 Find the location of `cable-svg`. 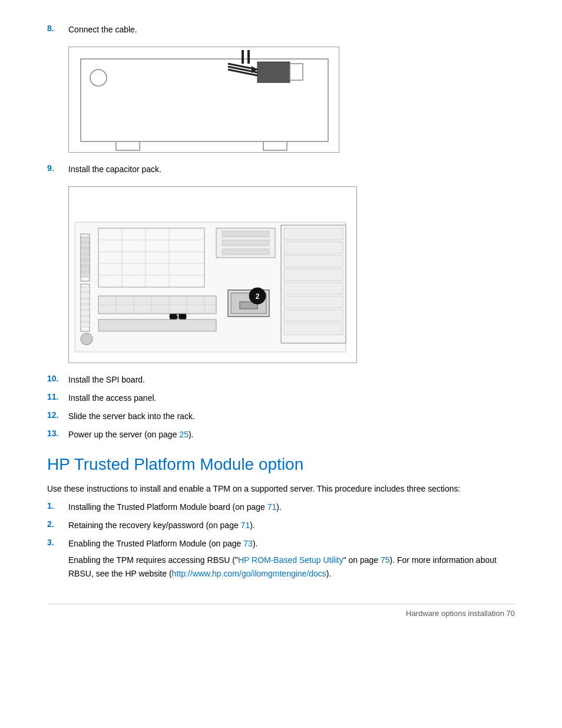

cable-svg is located at coordinates (204, 100).